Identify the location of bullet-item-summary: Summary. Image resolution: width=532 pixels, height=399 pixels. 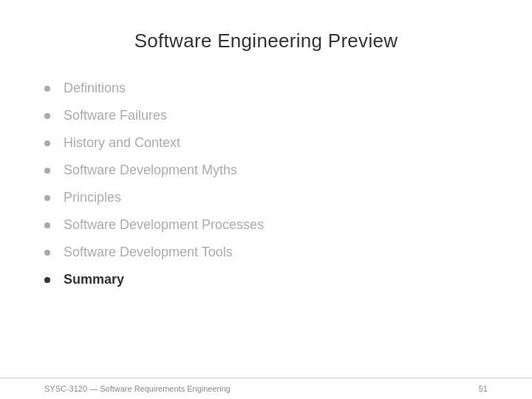
(266, 279).